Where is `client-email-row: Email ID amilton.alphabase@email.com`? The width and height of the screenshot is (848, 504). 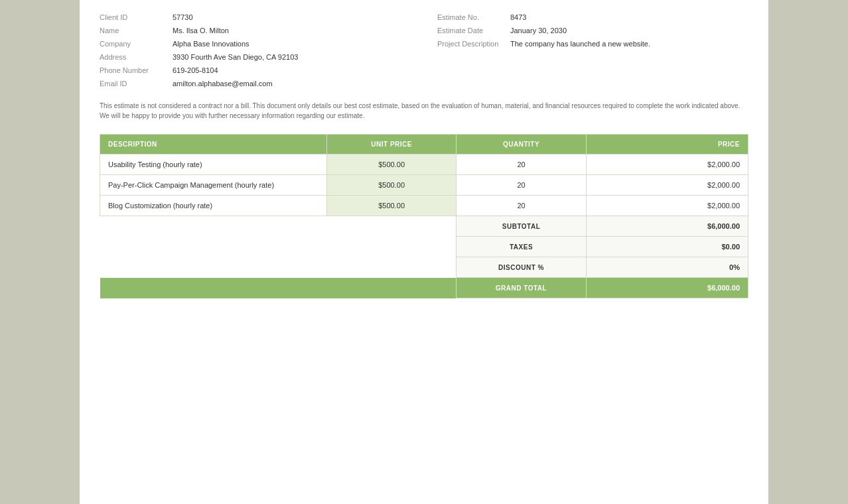 client-email-row: Email ID amilton.alphabase@email.com is located at coordinates (255, 84).